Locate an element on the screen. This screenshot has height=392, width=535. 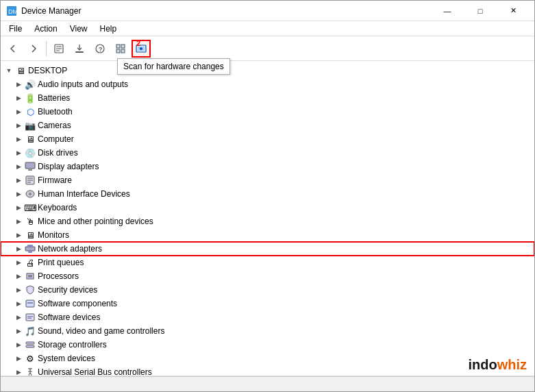
menu-help: Help is located at coordinates (108, 29).